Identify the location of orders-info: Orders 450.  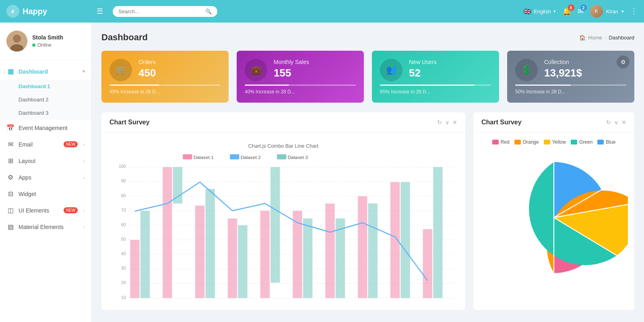
(180, 69).